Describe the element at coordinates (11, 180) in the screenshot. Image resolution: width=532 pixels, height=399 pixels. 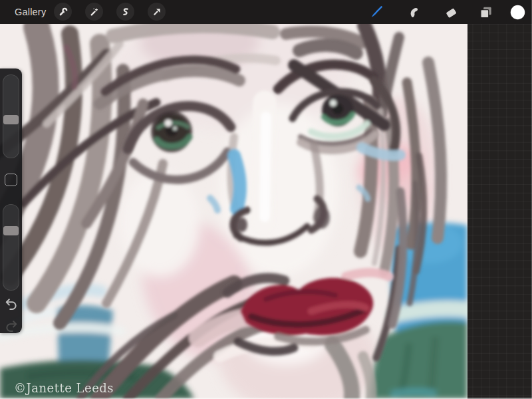
I see `modify-button` at that location.